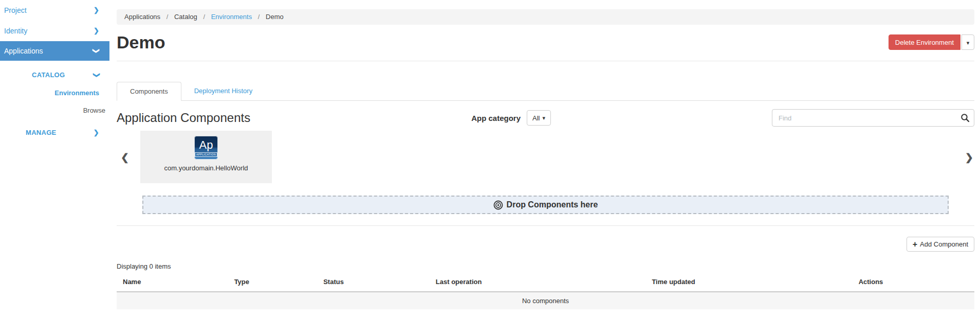 This screenshot has width=980, height=334. I want to click on breadcrumb-item-current: Demo, so click(274, 16).